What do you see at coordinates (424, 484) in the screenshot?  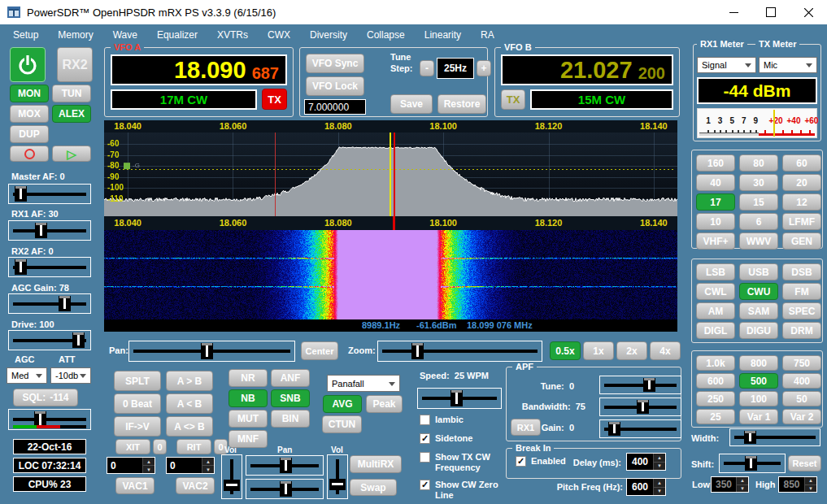 I see `checkbox-show-cw-zero-line` at bounding box center [424, 484].